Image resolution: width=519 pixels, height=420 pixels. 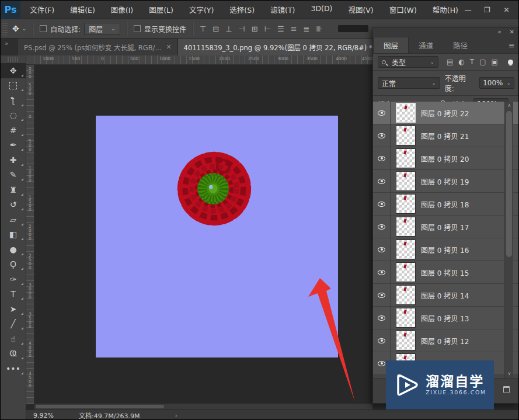 I want to click on tool-button: T, so click(x=13, y=294).